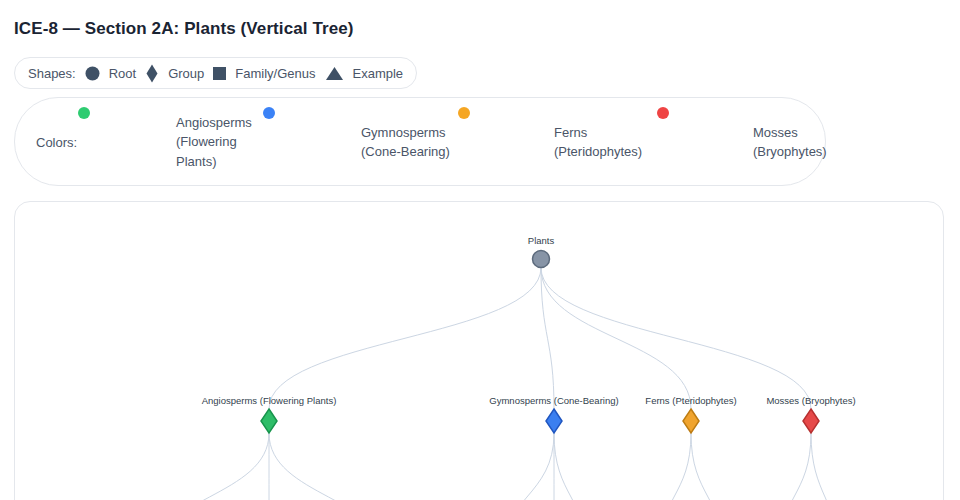  Describe the element at coordinates (184, 29) in the screenshot. I see `page-title: ICE-8 — Section 2A: Plants (Vertical Tre…` at that location.